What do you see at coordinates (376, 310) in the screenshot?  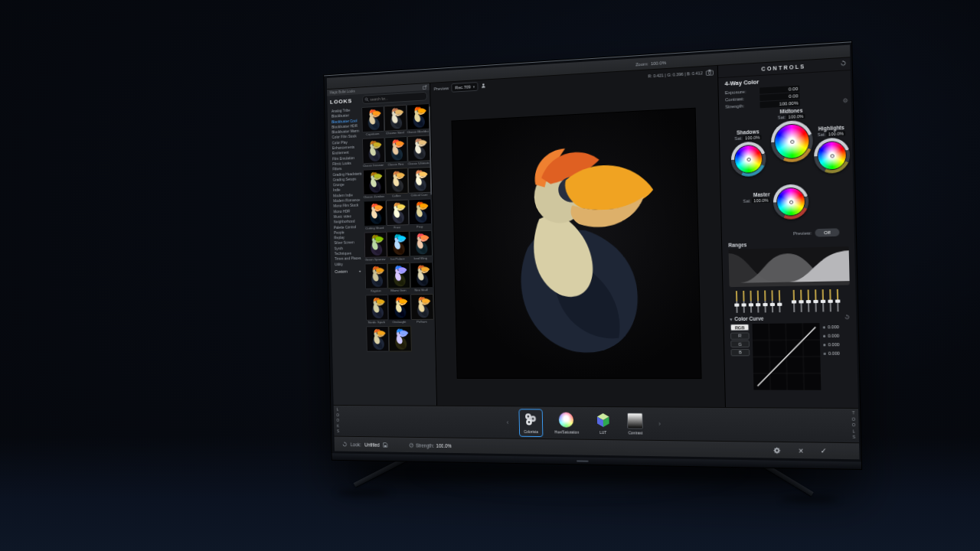 I see `look-thumbnail: Nordic Spark` at bounding box center [376, 310].